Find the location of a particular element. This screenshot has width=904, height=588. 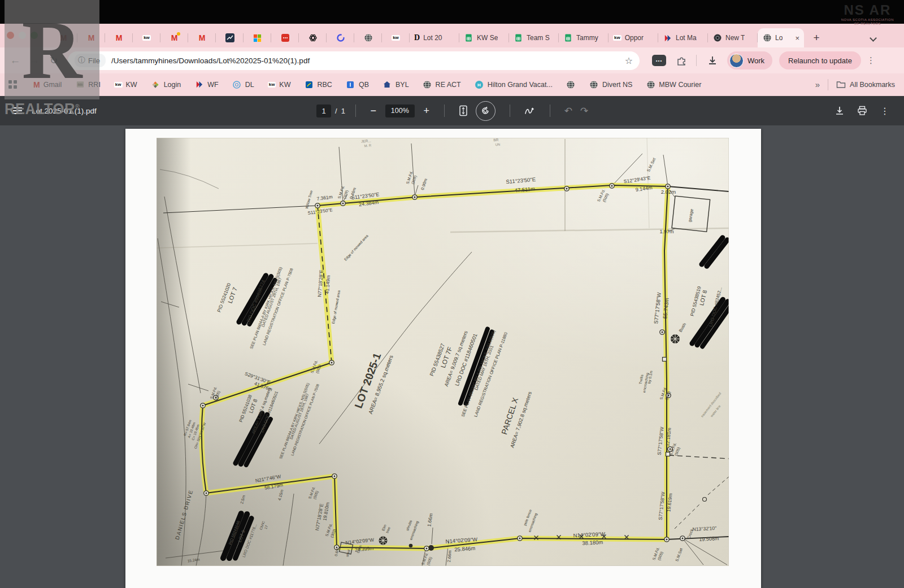

kw-icon: kw is located at coordinates (119, 85).